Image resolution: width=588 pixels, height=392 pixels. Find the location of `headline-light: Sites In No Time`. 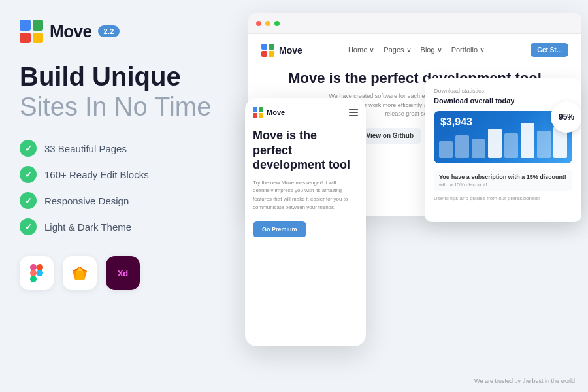

headline-light: Sites In No Time is located at coordinates (124, 106).